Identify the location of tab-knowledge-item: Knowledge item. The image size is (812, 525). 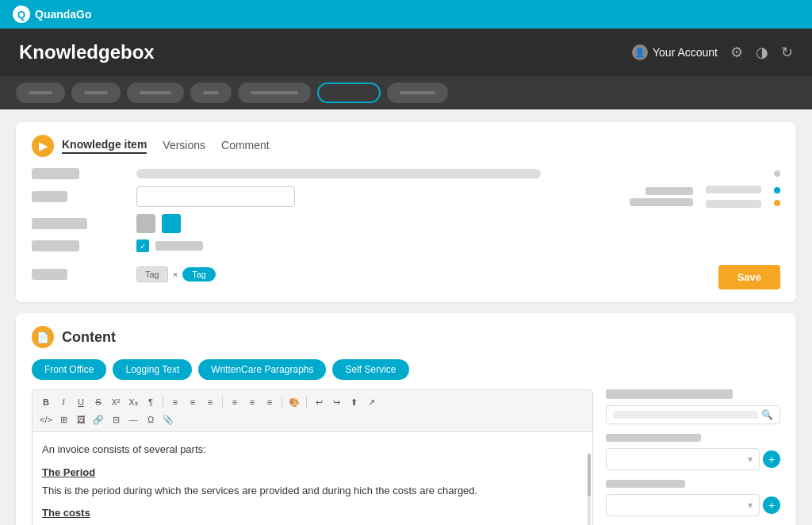
(105, 146).